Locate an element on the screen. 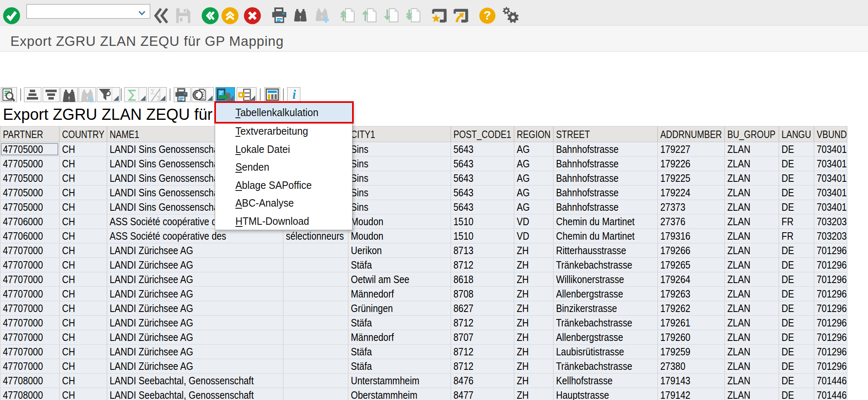 This screenshot has height=400, width=868. svg-text: Σ is located at coordinates (153, 92).